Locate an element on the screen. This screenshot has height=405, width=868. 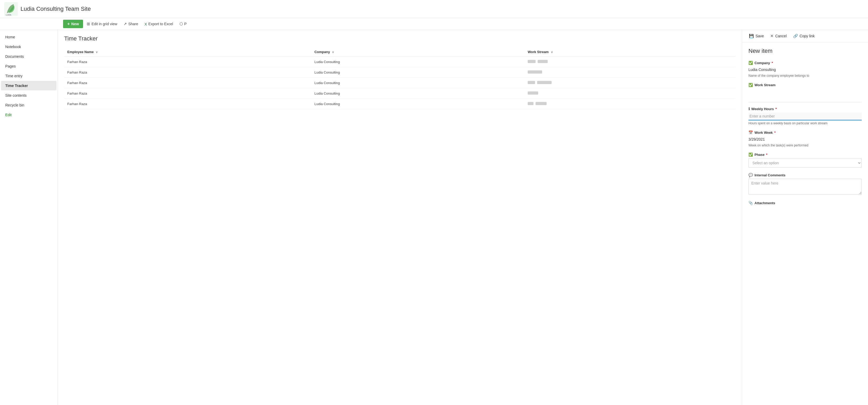
sidebar-item-time-entry: Time entry is located at coordinates (29, 76).